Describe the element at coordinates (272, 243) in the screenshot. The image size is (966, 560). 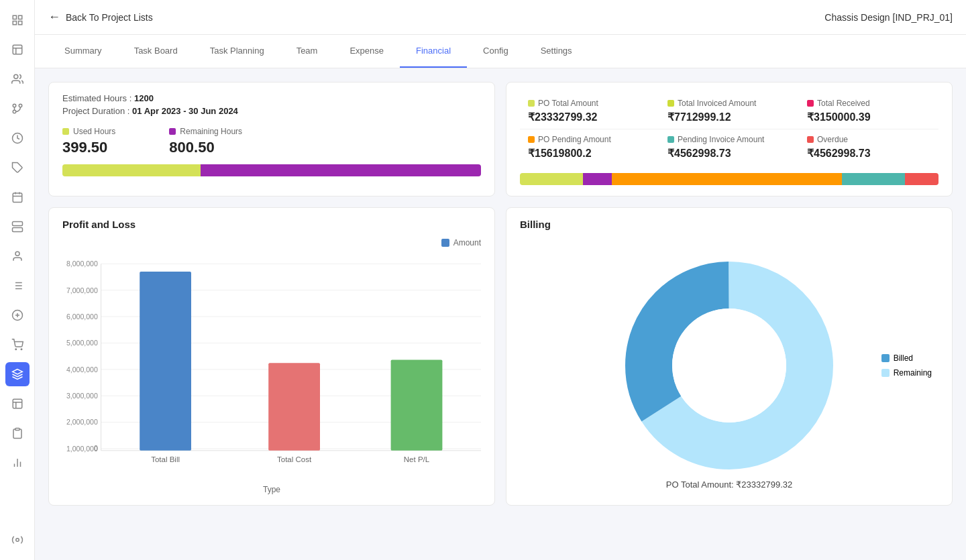
I see `bar-legend: Amount` at that location.